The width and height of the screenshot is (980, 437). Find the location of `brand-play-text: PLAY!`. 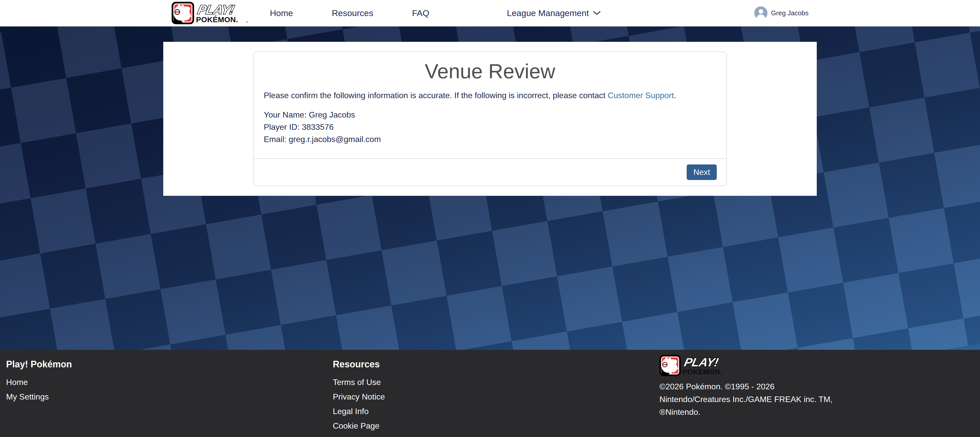

brand-play-text: PLAY! is located at coordinates (216, 10).